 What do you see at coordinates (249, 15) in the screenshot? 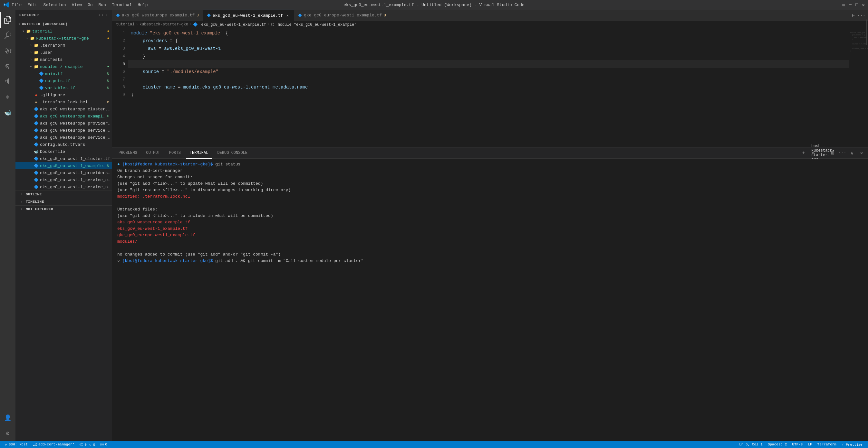
I see `tab-eks-example: 🔷 eks_gc0_eu-west-1_example.tf ✕` at bounding box center [249, 15].